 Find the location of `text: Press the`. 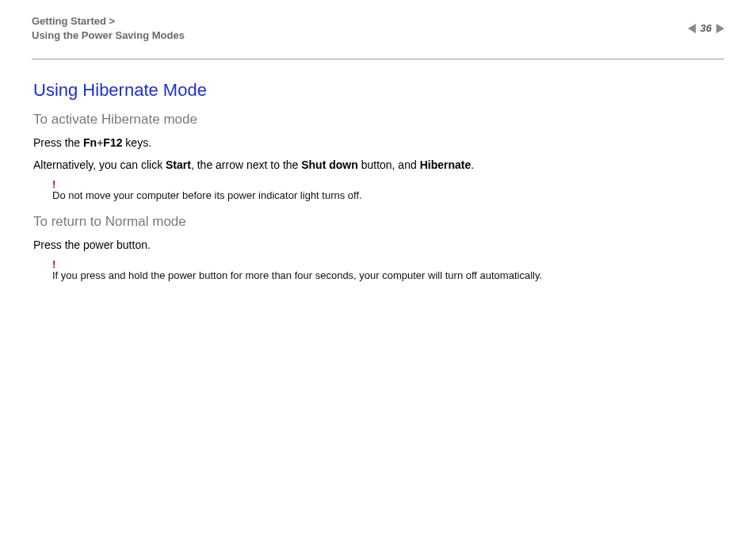

text: Press the is located at coordinates (59, 143).